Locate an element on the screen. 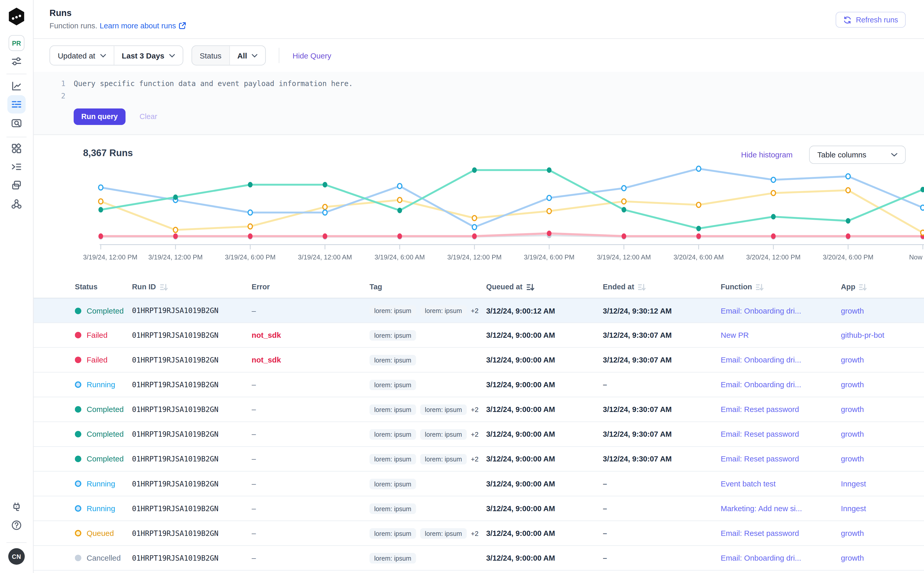 The width and height of the screenshot is (924, 573). app-link: github-pr-bot is located at coordinates (882, 335).